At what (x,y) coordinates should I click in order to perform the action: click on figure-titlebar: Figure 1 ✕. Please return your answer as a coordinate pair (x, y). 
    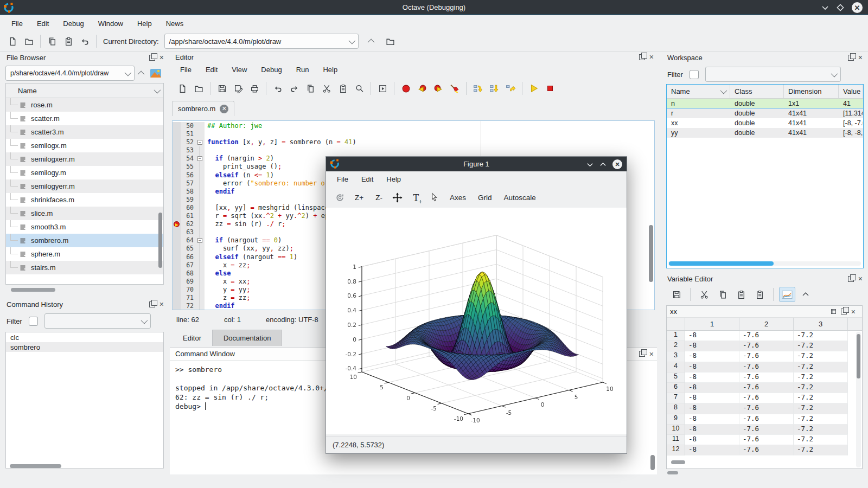
    Looking at the image, I should click on (476, 164).